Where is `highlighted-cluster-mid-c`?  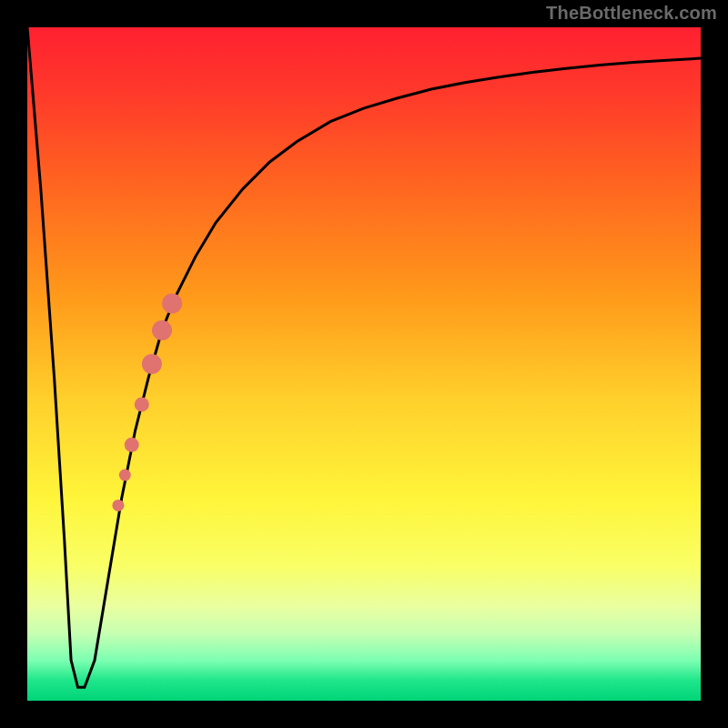
highlighted-cluster-mid-c is located at coordinates (142, 404).